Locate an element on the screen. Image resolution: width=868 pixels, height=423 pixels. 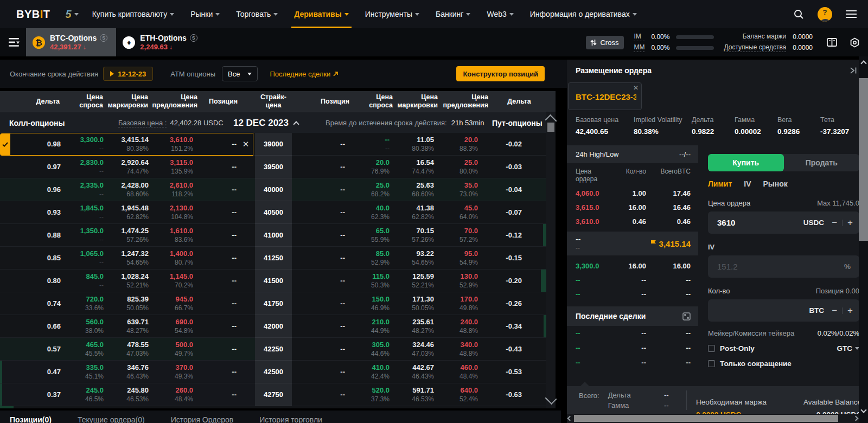
put-mark: 125.5952.21% is located at coordinates (412, 281).